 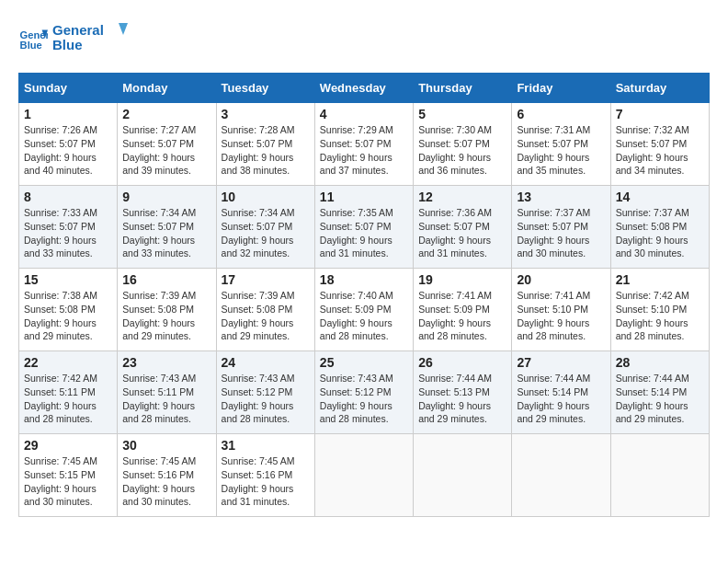 I want to click on calendar-cell: 31Sunrise: 7:45 AMSunset: 5:16 PMDayligh…, so click(x=265, y=476).